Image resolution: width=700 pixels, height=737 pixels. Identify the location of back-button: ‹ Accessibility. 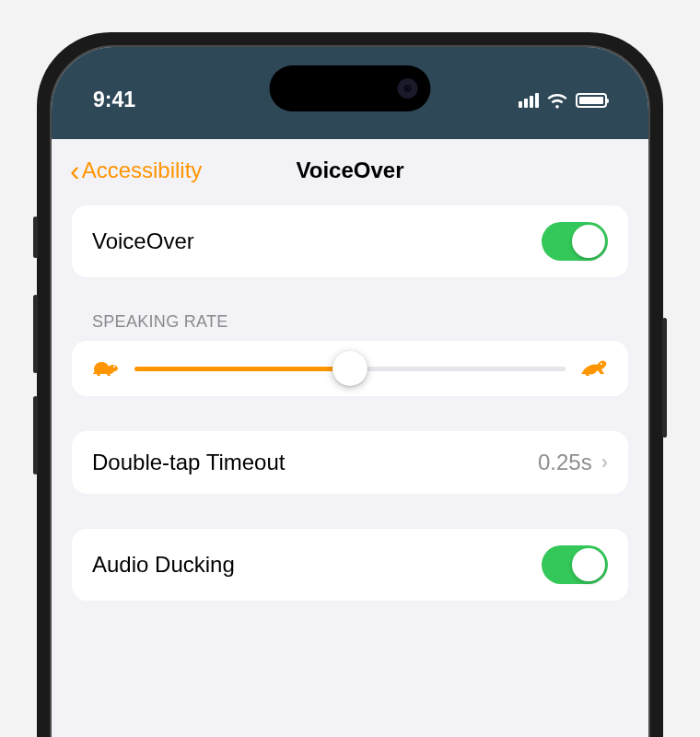
(136, 170).